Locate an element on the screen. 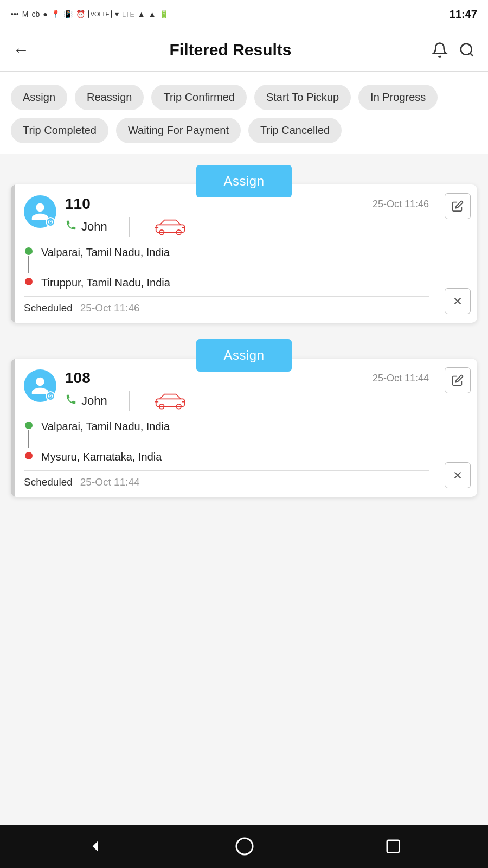 The image size is (488, 868). chip-start-to-pickup: Start To Pickup is located at coordinates (303, 98).